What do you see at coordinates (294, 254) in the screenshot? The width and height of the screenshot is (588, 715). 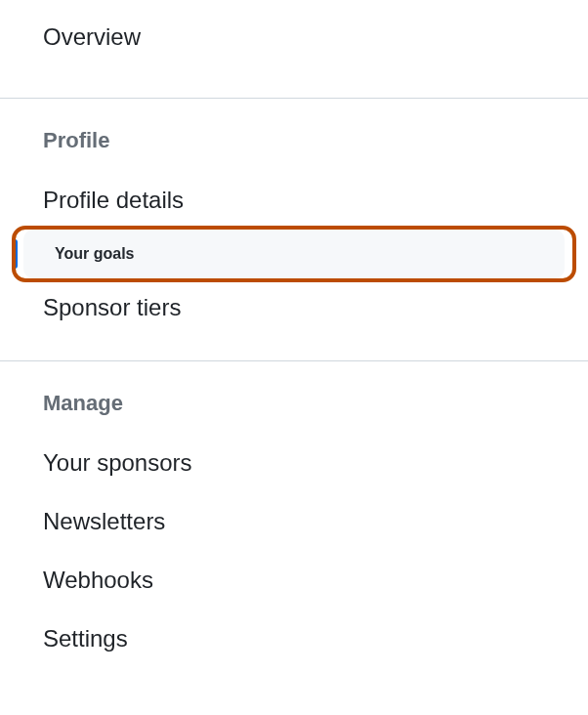 I see `sidebar-item-your-goals: Your goals` at bounding box center [294, 254].